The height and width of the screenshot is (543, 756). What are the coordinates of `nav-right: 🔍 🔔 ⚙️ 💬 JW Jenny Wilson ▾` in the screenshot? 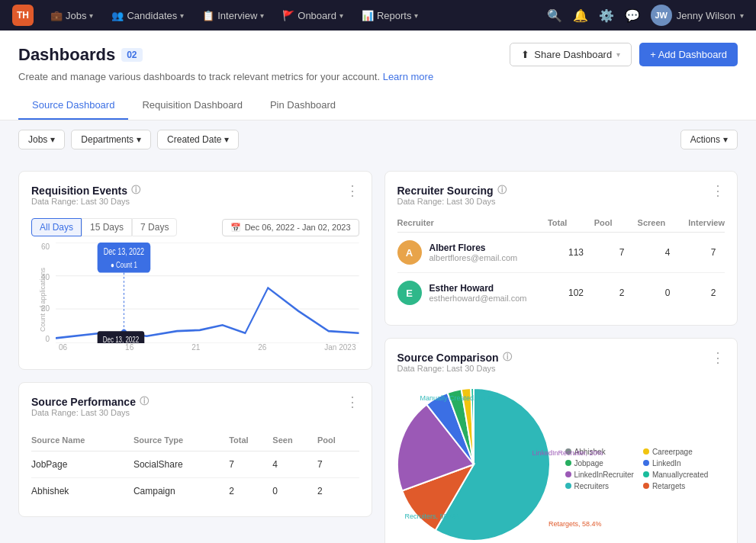 It's located at (645, 15).